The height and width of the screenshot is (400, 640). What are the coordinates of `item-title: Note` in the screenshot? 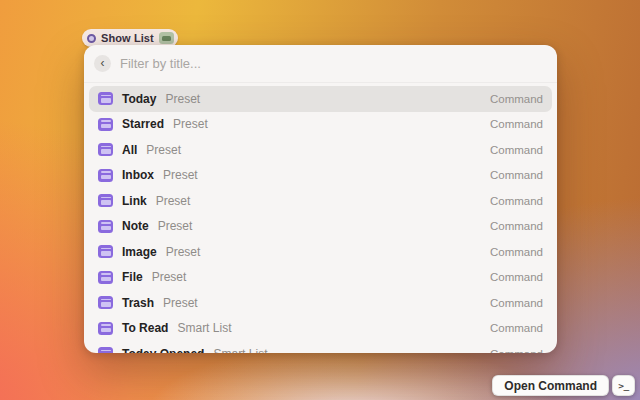 It's located at (136, 226).